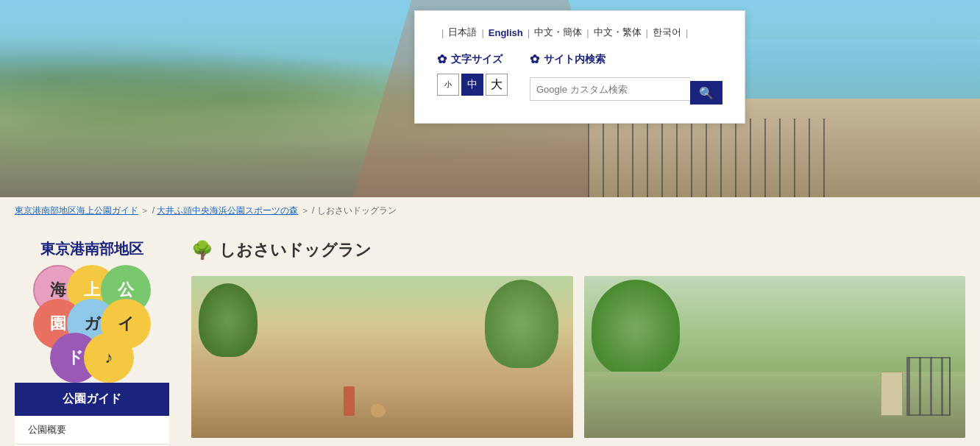 This screenshot has width=980, height=446. I want to click on font-size-buttons: 小 中 大, so click(472, 85).